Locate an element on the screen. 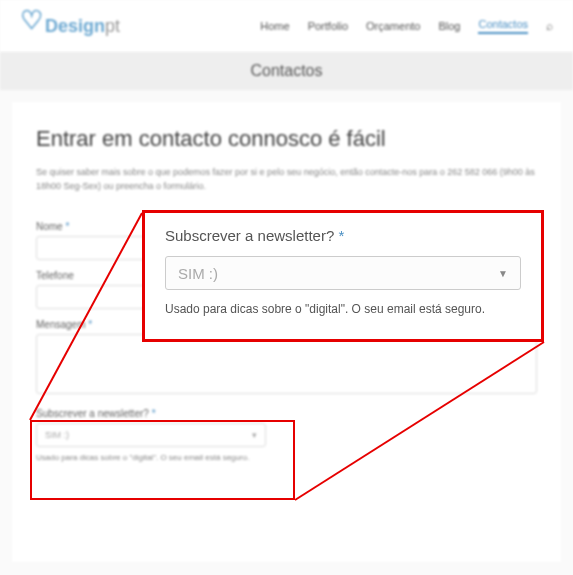  nav-links: Home Portfolio Orçamento Blog Contactos … is located at coordinates (406, 26).